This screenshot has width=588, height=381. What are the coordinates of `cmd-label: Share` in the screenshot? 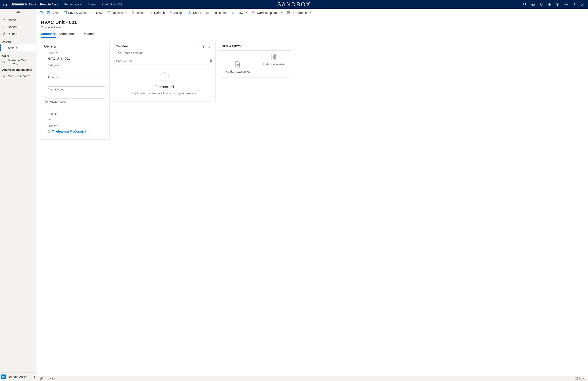 It's located at (197, 13).